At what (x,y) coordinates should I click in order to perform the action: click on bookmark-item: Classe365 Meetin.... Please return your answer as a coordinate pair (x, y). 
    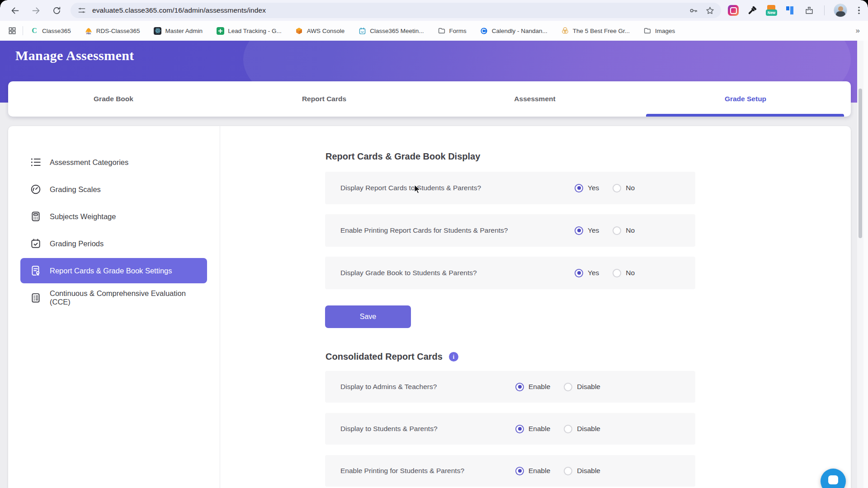
    Looking at the image, I should click on (391, 31).